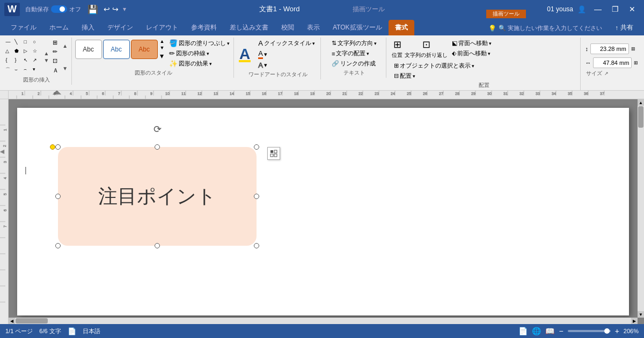 This screenshot has width=644, height=338. What do you see at coordinates (58, 147) in the screenshot?
I see `handle-top-left` at bounding box center [58, 147].